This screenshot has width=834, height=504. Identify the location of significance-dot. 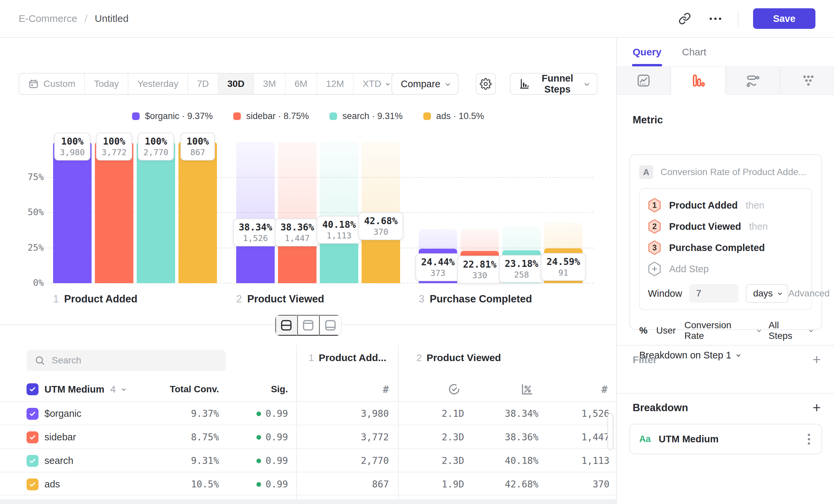
(259, 484).